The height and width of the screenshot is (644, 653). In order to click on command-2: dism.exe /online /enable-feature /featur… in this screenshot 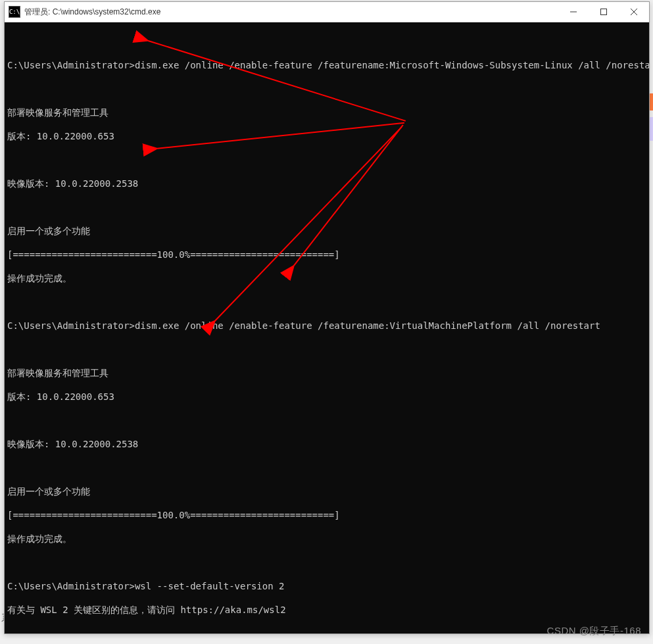, I will do `click(368, 326)`.